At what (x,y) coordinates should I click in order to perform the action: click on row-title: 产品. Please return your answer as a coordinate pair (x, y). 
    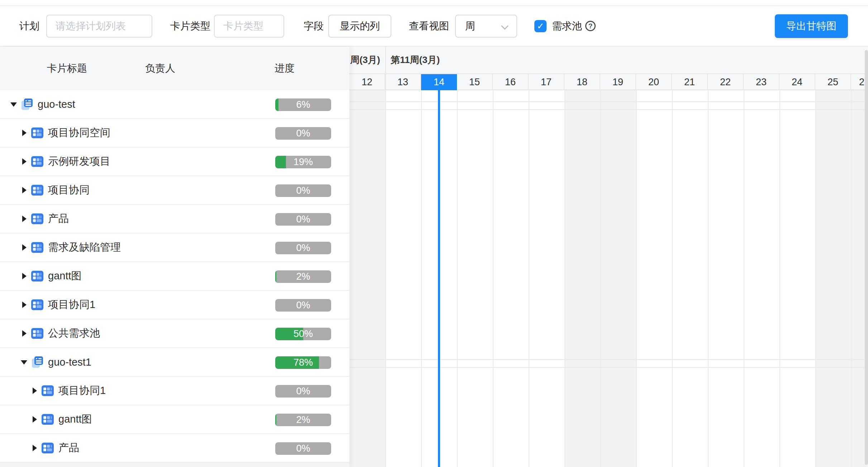
    Looking at the image, I should click on (58, 219).